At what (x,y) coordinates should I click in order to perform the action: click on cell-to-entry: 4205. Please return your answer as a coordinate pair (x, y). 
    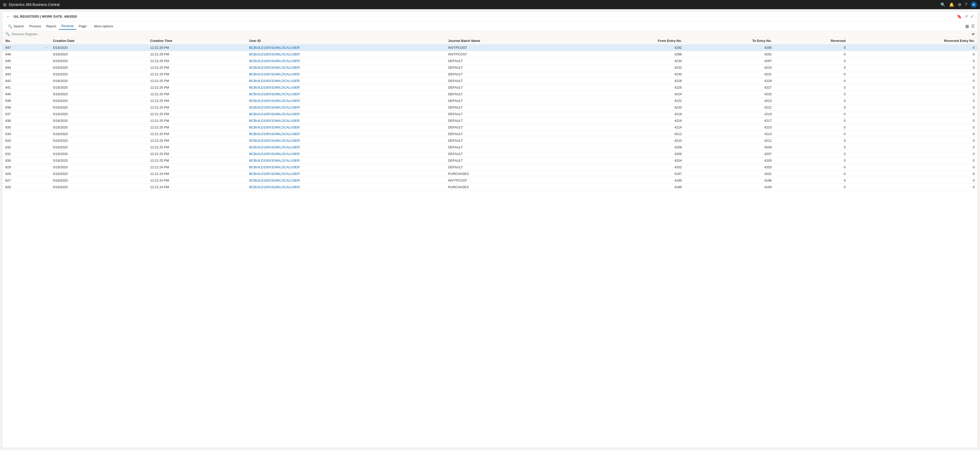
    Looking at the image, I should click on (730, 161).